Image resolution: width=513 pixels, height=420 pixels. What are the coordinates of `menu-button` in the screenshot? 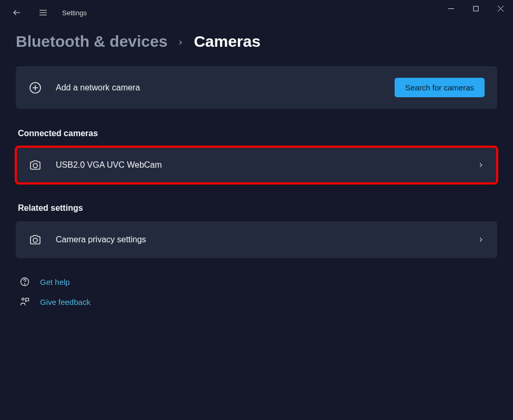 It's located at (43, 13).